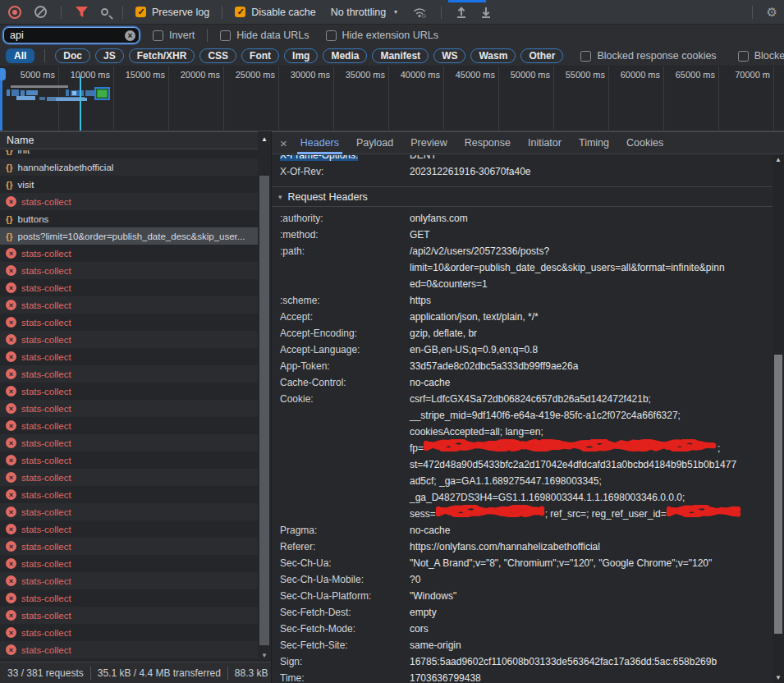  What do you see at coordinates (163, 56) in the screenshot?
I see `type-filter-fetch-xhr: Fetch/XHR` at bounding box center [163, 56].